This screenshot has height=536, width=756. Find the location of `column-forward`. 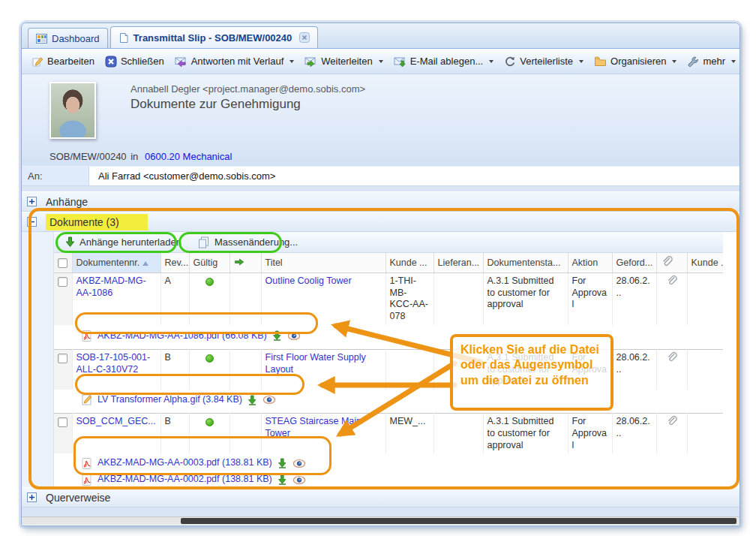

column-forward is located at coordinates (245, 263).